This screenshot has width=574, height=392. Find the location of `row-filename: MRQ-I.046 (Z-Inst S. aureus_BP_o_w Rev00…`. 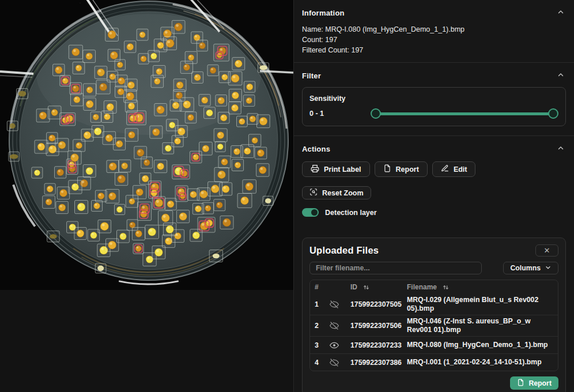

row-filename: MRQ-I.046 (Z-Inst S. aureus_BP_o_w Rev00… is located at coordinates (481, 326).